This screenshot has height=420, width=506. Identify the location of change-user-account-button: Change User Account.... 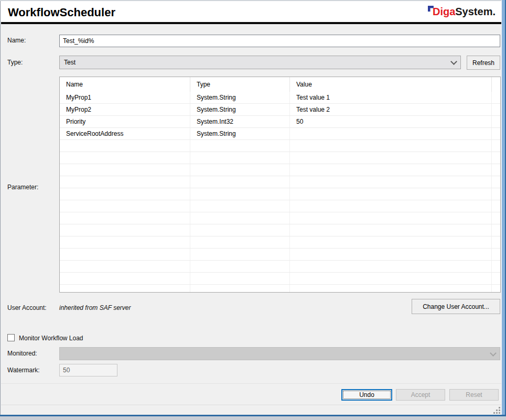
(456, 306).